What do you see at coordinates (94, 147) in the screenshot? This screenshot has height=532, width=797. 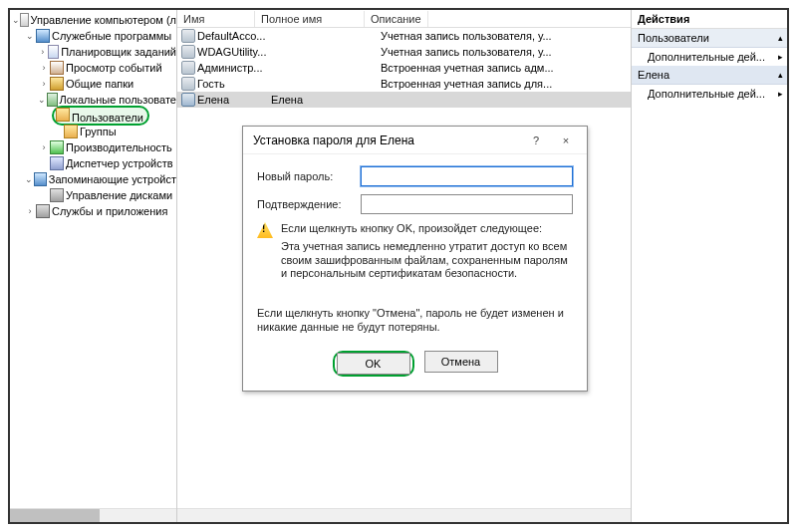 I see `tree-performance: ›Производительность` at bounding box center [94, 147].